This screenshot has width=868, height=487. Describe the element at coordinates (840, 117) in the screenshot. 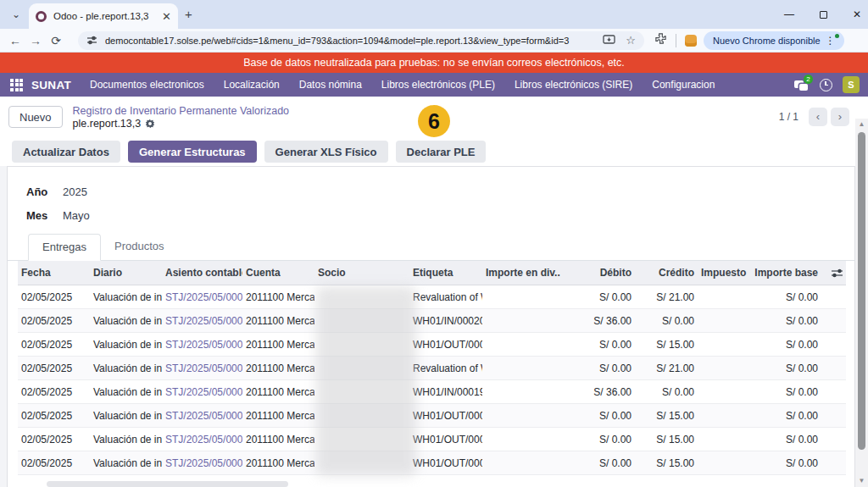

I see `pager-next-button: ›` at that location.